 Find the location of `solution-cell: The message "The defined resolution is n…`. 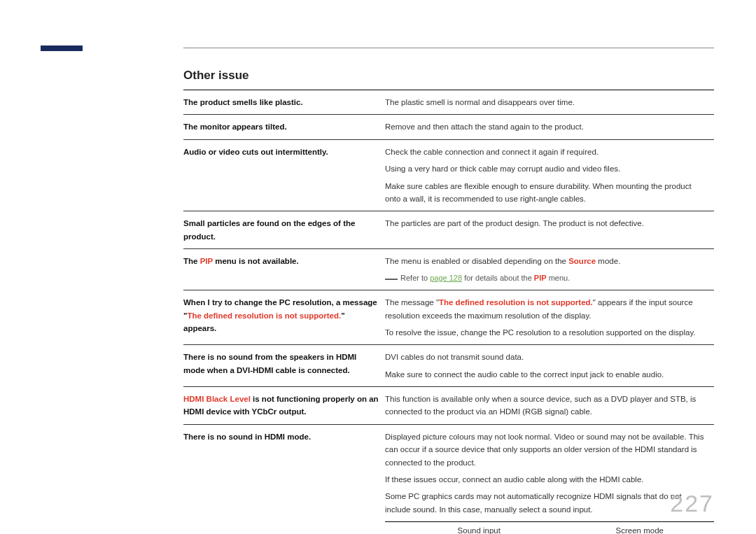

solution-cell: The message "The defined resolution is n… is located at coordinates (550, 318).